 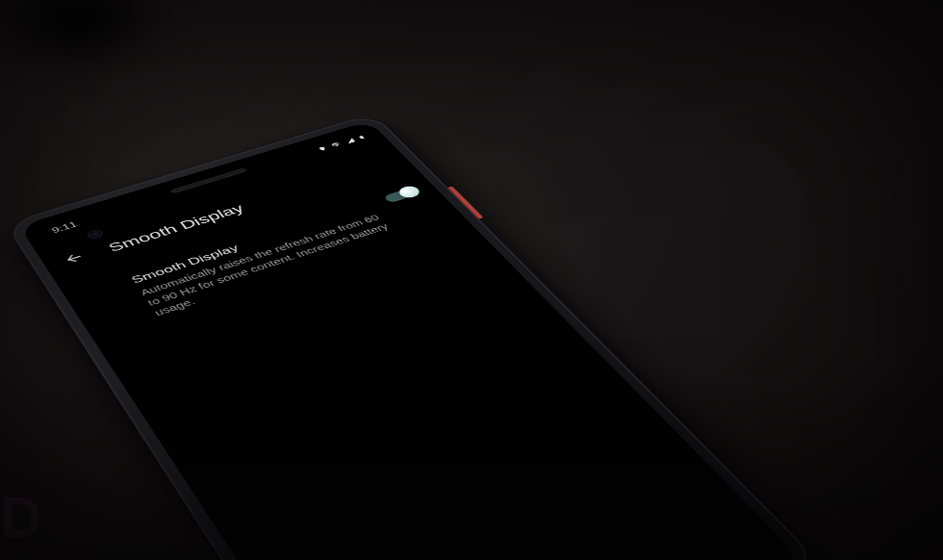 I want to click on phone-front-camera, so click(x=95, y=234).